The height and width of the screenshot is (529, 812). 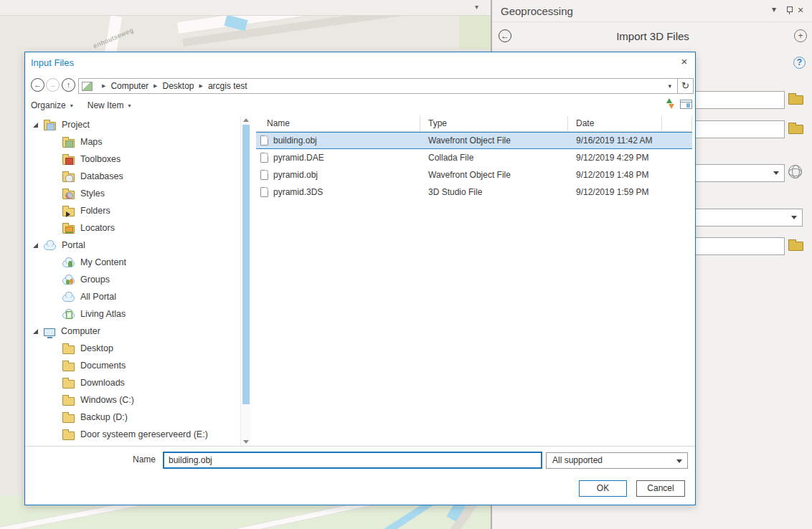 What do you see at coordinates (69, 143) in the screenshot?
I see `maps-folder-icon` at bounding box center [69, 143].